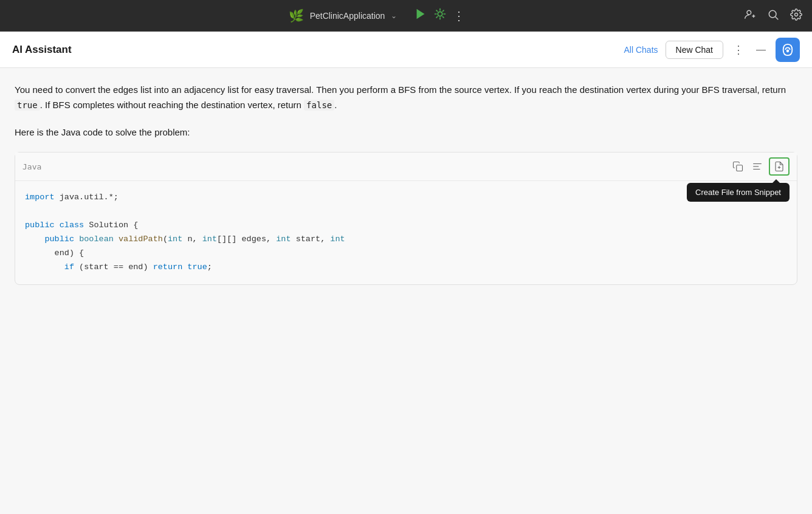  Describe the element at coordinates (738, 50) in the screenshot. I see `more-dots-icon: ⋮` at that location.